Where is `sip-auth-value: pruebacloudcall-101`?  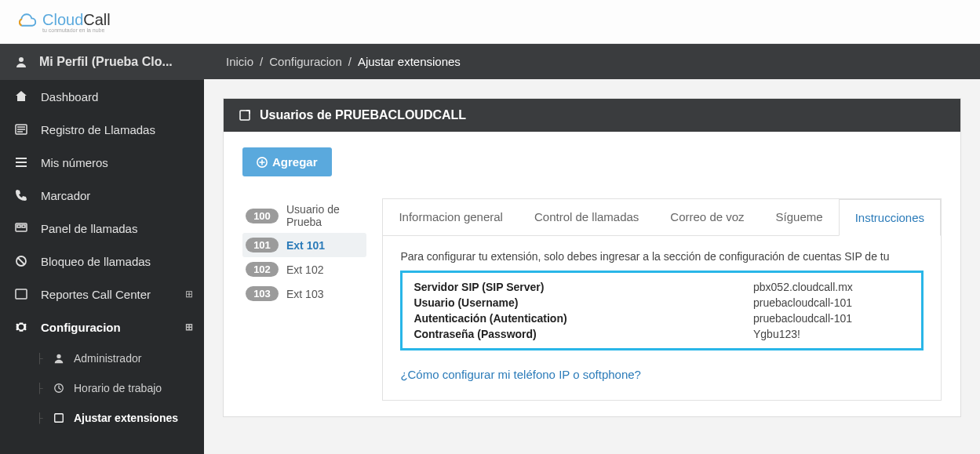 sip-auth-value: pruebacloudcall-101 is located at coordinates (832, 318).